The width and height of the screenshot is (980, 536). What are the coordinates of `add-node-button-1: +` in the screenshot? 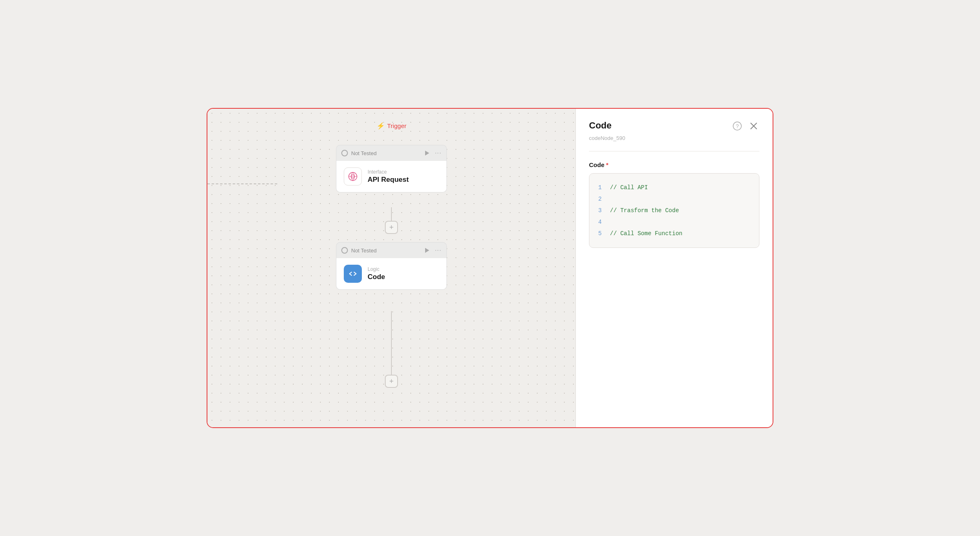 It's located at (391, 227).